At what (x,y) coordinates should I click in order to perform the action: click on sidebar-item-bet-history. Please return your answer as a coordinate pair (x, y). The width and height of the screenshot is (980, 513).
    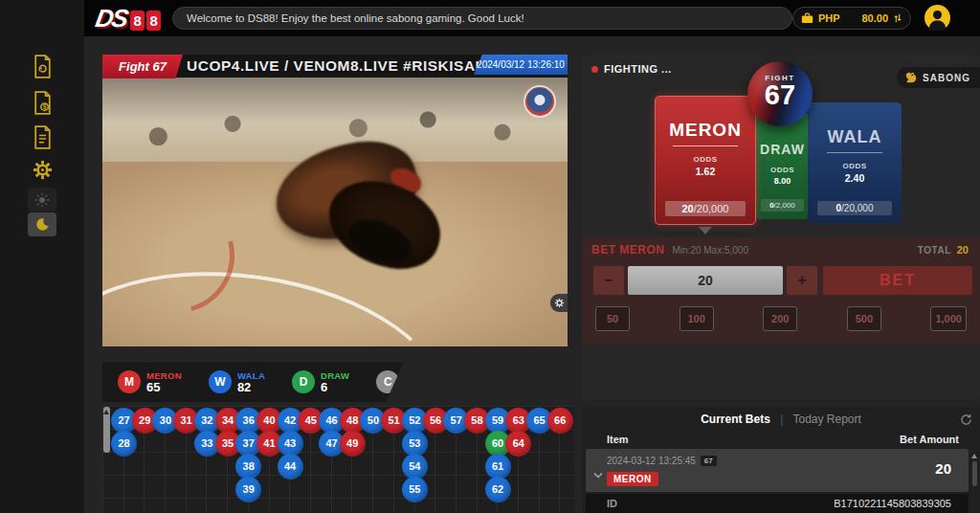
    Looking at the image, I should click on (42, 66).